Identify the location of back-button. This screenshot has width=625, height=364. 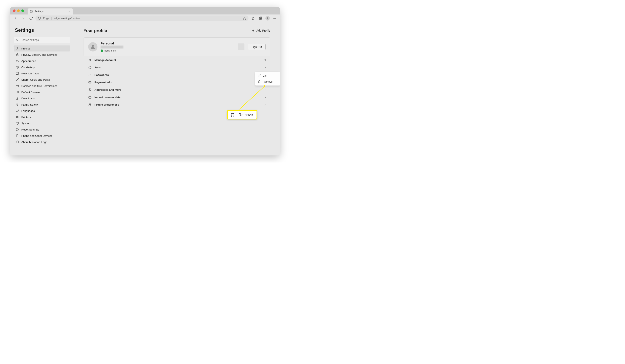
(15, 18).